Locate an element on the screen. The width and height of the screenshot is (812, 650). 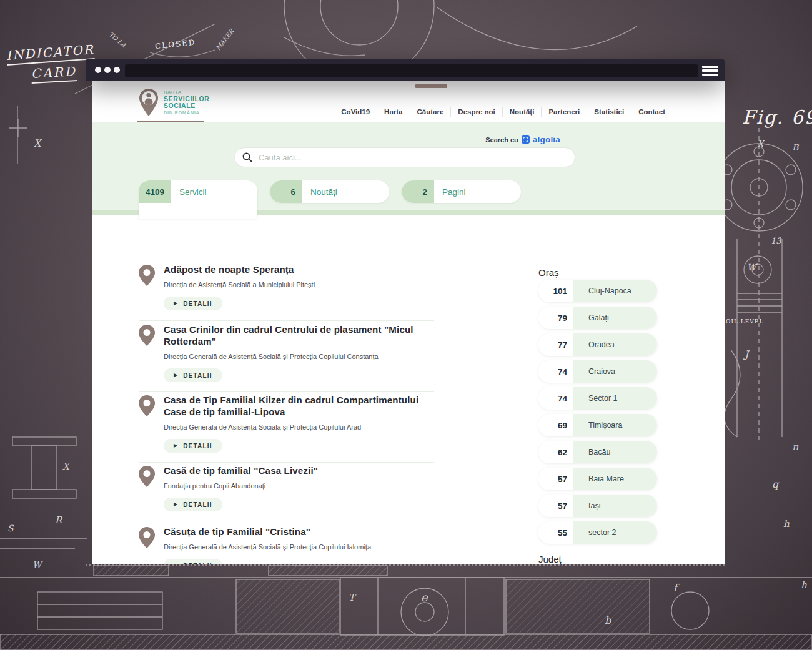
nav-item-1: Harta is located at coordinates (393, 112).